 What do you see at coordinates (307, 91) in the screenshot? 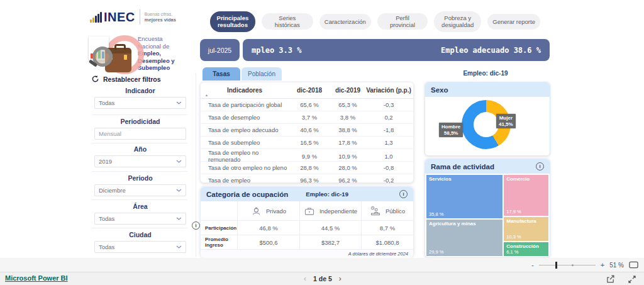
I see `table-header-row: ▲ Indicadores dic-2018 dic-2019 Variació…` at bounding box center [307, 91].